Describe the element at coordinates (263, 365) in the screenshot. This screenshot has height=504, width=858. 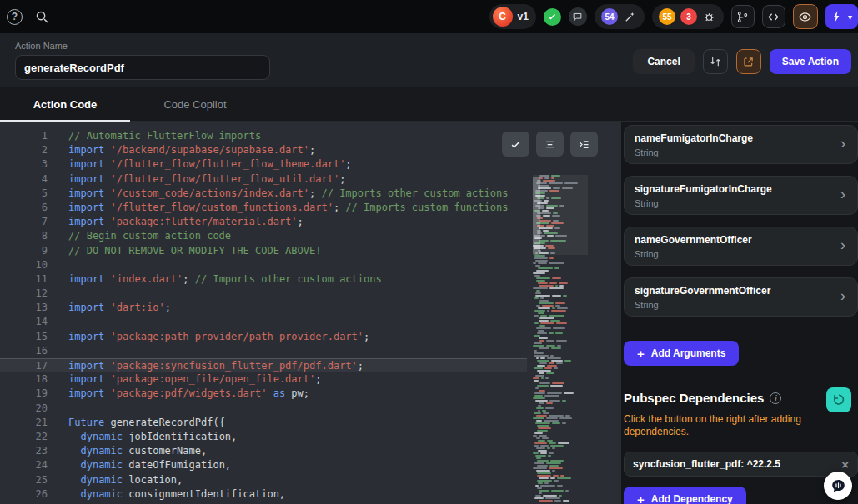
I see `code-line: 17import 'package:syncfusion_flutter_pdf…` at that location.